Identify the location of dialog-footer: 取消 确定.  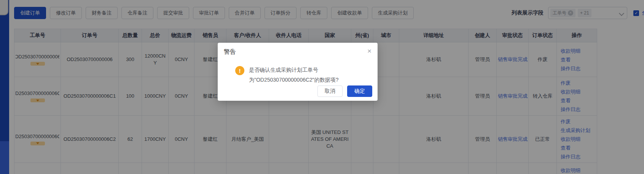
(345, 91).